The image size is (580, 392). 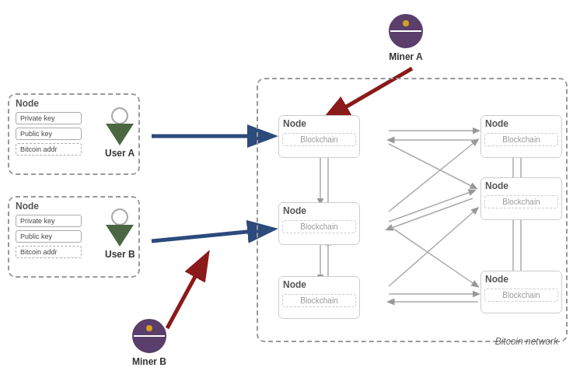 I want to click on user-a-node-label: Node, so click(x=27, y=103).